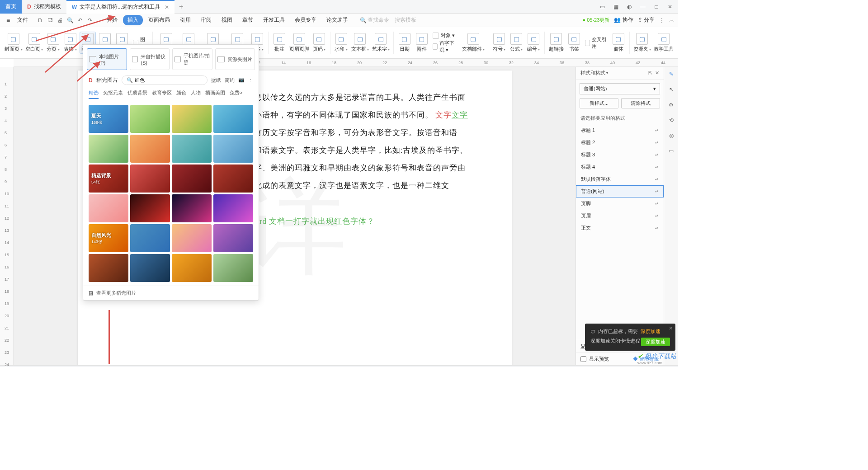 The height and width of the screenshot is (470, 868). What do you see at coordinates (274, 20) in the screenshot?
I see `menu-开发工具: 开发工具` at bounding box center [274, 20].